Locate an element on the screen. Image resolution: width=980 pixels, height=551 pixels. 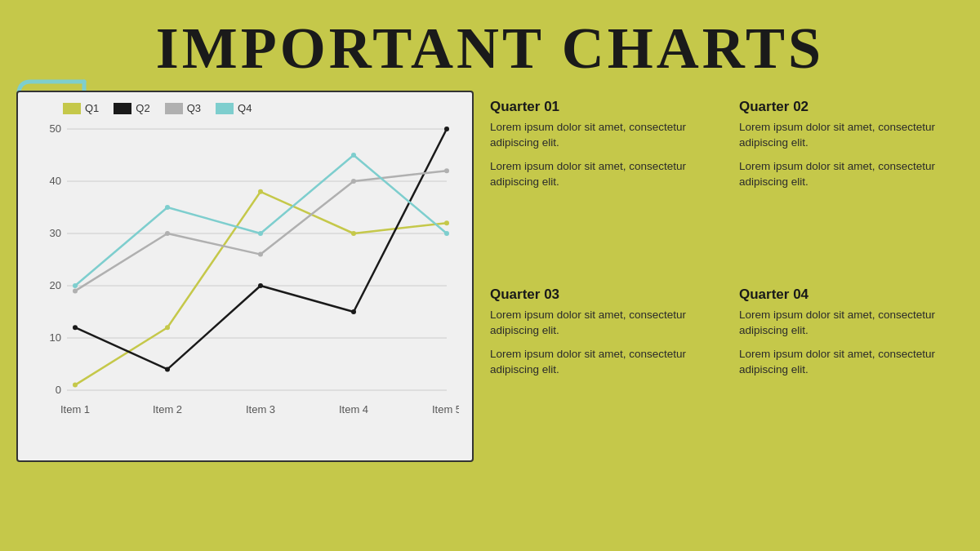
chart-legend: Q1 Q2 Q3 Q4 is located at coordinates (261, 108).